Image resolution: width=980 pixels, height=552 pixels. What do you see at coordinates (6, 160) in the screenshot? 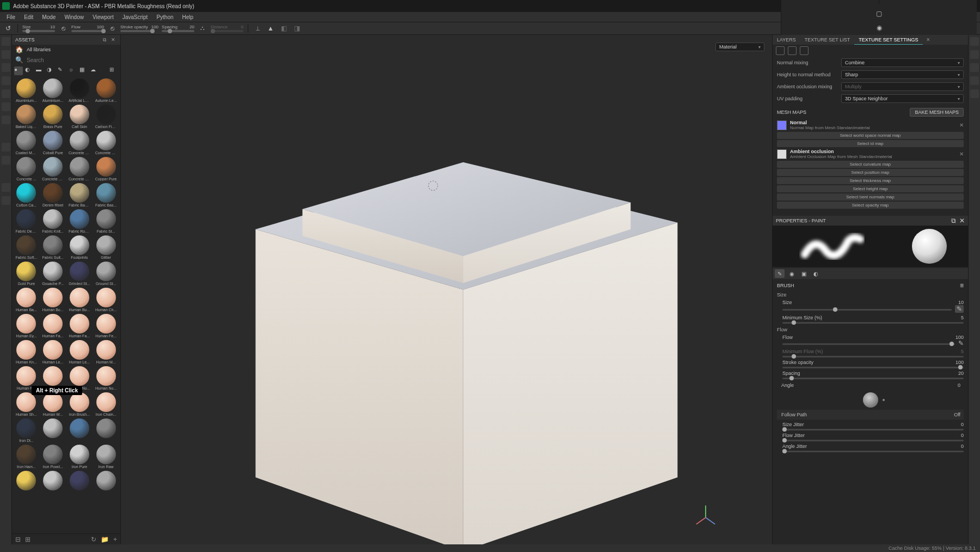
I see `uv-tool` at bounding box center [6, 160].